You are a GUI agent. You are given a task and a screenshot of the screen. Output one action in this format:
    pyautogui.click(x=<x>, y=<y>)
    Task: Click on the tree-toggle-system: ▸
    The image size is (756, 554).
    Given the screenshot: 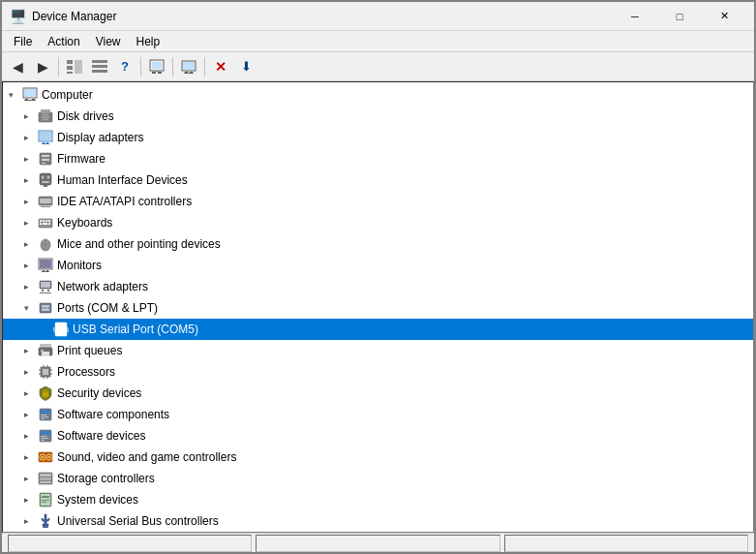 What is the action you would take?
    pyautogui.click(x=26, y=500)
    